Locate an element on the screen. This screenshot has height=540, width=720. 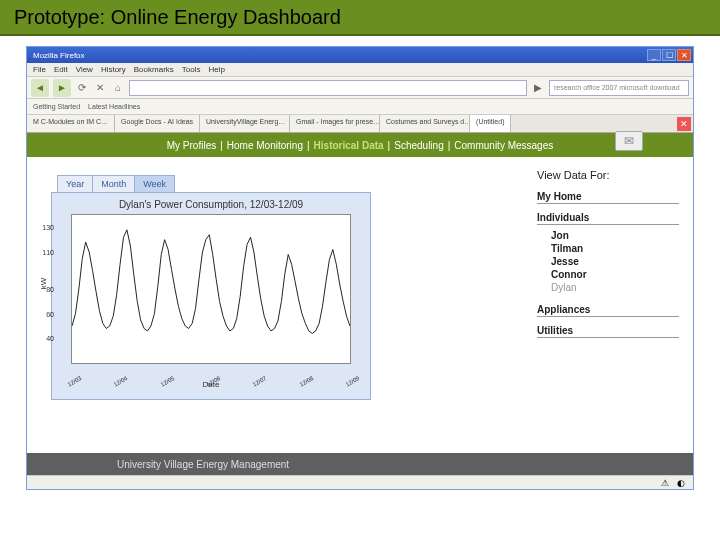
sidebar-section-utilities: Utilities is located at coordinates (608, 332).